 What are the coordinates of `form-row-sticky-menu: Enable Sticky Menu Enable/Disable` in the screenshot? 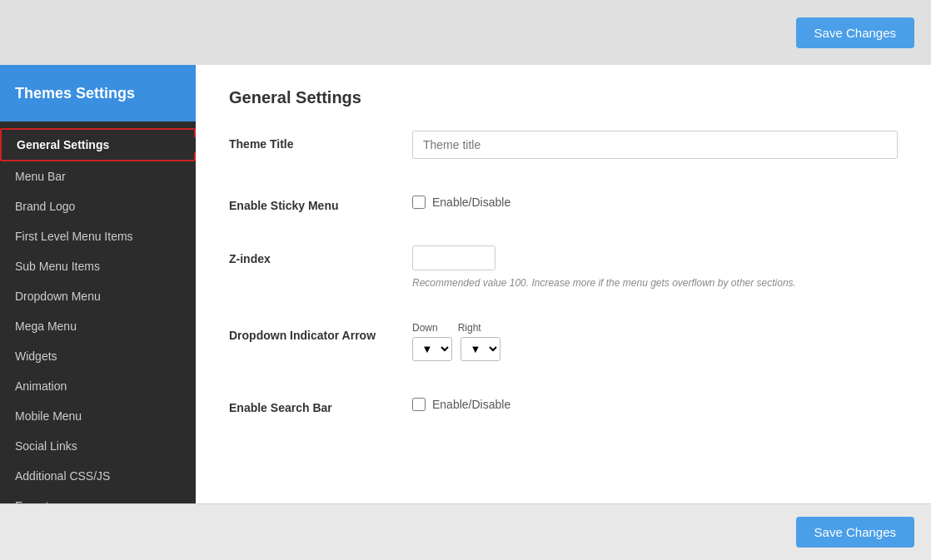 It's located at (563, 206).